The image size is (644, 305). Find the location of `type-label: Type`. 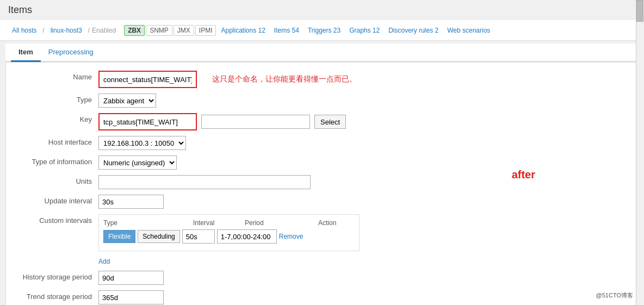

type-label: Type is located at coordinates (57, 99).